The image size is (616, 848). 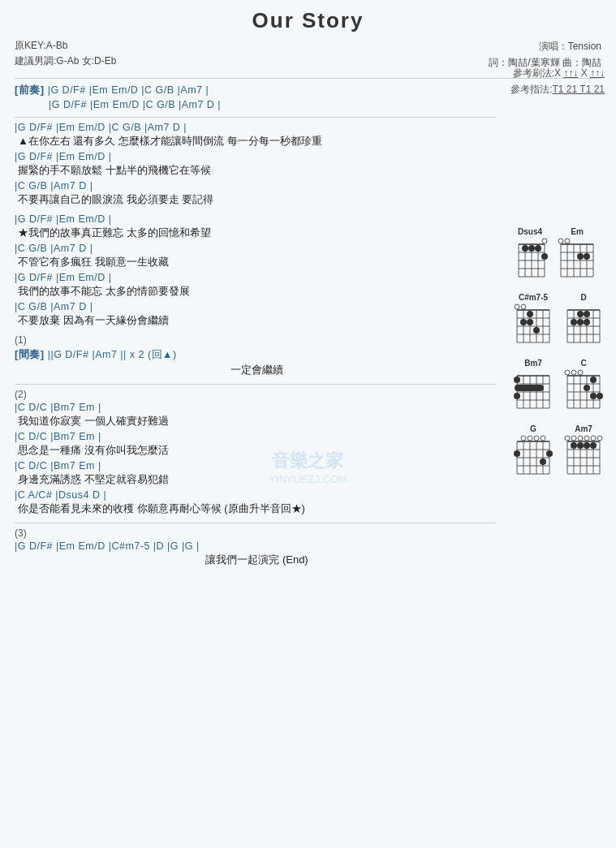 What do you see at coordinates (255, 546) in the screenshot?
I see `outro-chords: |G D/F# |Em Em/D |C#m7-5 |D |G |G |` at bounding box center [255, 546].